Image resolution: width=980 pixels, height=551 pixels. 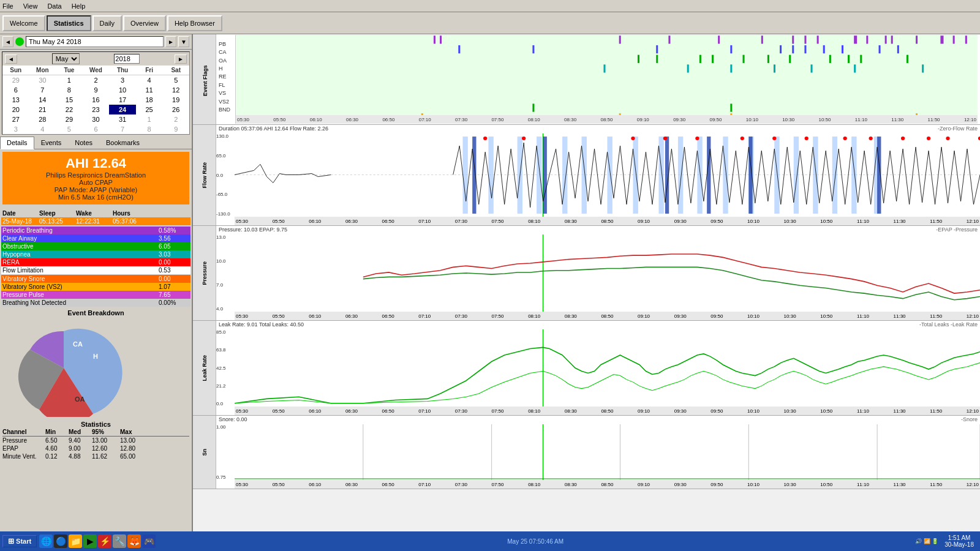 I want to click on tab-details: Details, so click(x=17, y=143).